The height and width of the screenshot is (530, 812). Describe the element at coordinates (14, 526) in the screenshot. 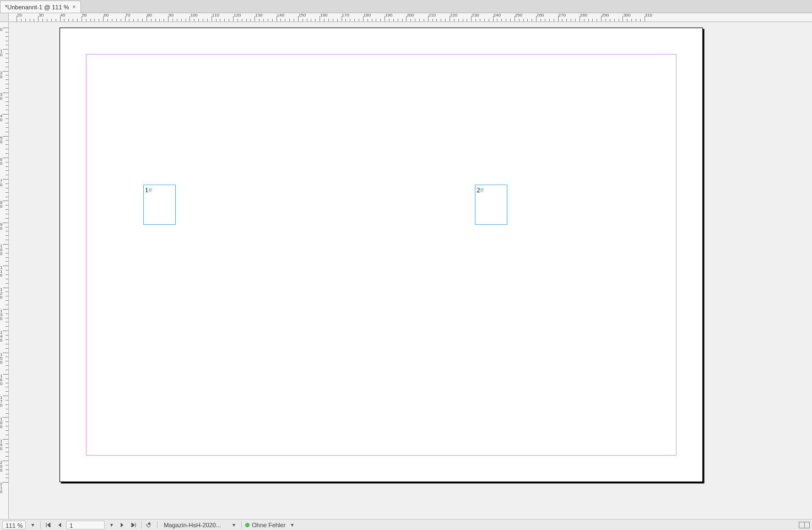

I see `zoom-level-value: 111 %` at that location.